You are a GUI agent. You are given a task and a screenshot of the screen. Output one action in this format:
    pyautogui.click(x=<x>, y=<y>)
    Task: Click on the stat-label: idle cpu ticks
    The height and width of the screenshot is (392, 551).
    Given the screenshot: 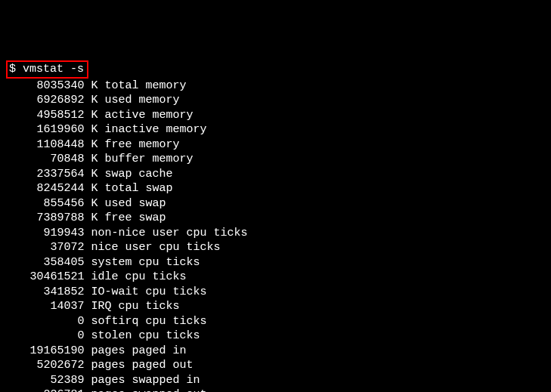 What is the action you would take?
    pyautogui.click(x=136, y=277)
    